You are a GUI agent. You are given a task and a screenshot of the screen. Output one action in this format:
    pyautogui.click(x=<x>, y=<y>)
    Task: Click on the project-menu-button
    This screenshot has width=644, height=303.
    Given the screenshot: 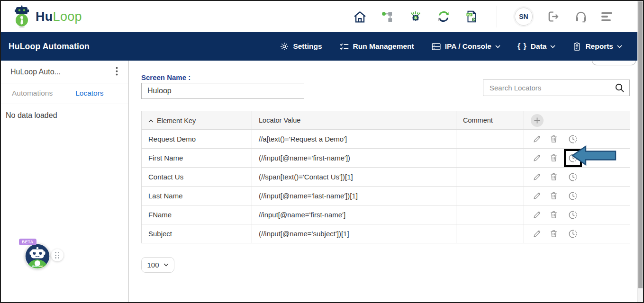 What is the action you would take?
    pyautogui.click(x=117, y=72)
    